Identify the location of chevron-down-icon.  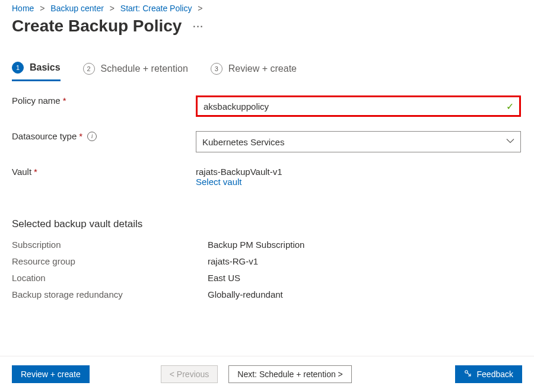
(510, 142).